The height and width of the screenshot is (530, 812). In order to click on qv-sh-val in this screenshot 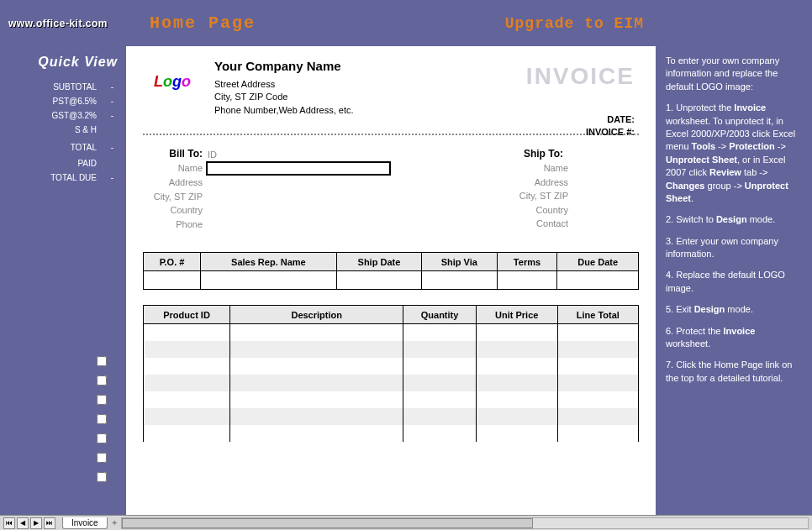, I will do `click(105, 129)`.